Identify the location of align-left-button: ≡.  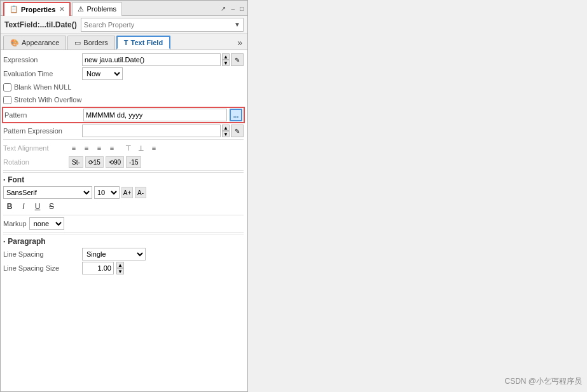
(74, 148).